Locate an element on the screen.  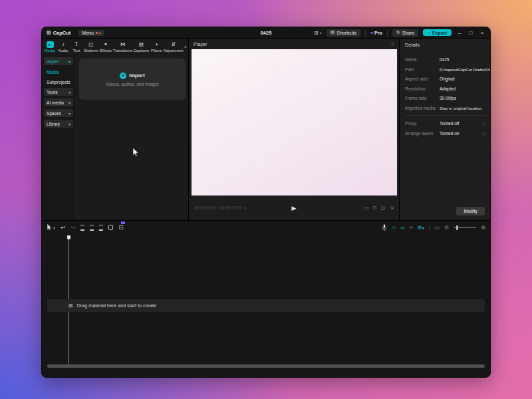
title-bar: ▧ CapCut Menu ▾ 0425 ⊞ ▾ ▤ Shortcuts ♥ P… is located at coordinates (266, 33).